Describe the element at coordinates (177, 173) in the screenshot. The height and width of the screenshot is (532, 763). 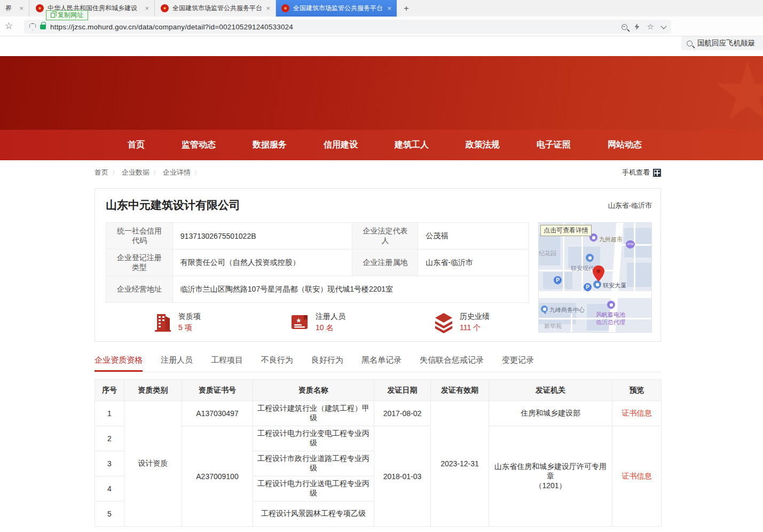
I see `crumb-company-detail: 企业详情` at that location.